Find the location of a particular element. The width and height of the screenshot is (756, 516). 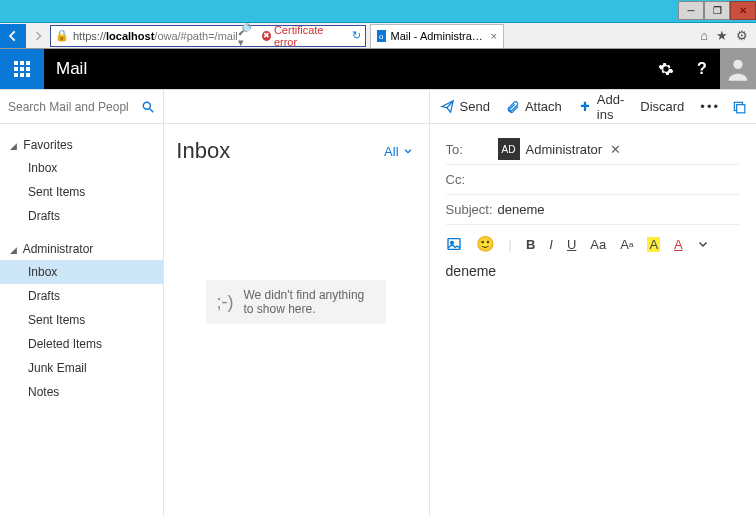

outlook-favicon: o is located at coordinates (382, 36).